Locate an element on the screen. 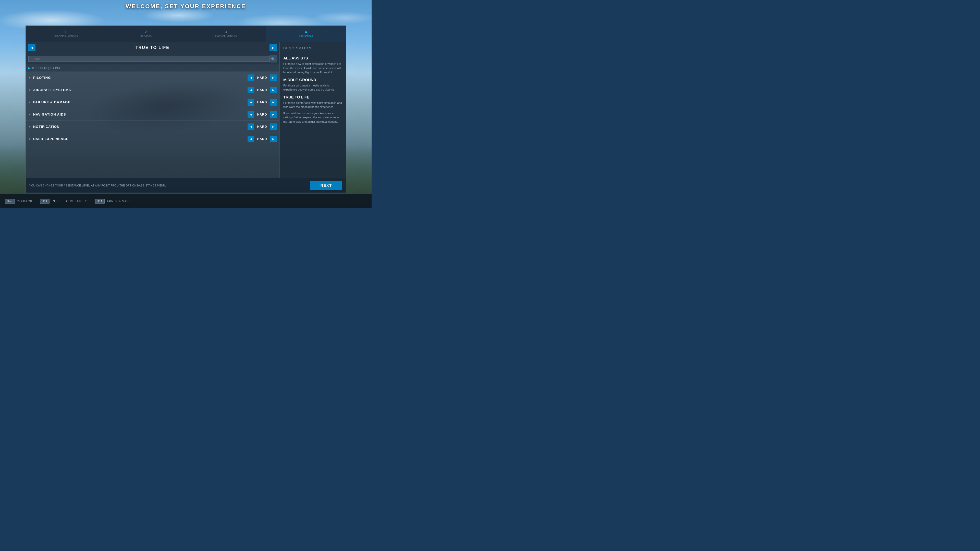 This screenshot has height=551, width=980. search-bar: 🔍 is located at coordinates (153, 59).